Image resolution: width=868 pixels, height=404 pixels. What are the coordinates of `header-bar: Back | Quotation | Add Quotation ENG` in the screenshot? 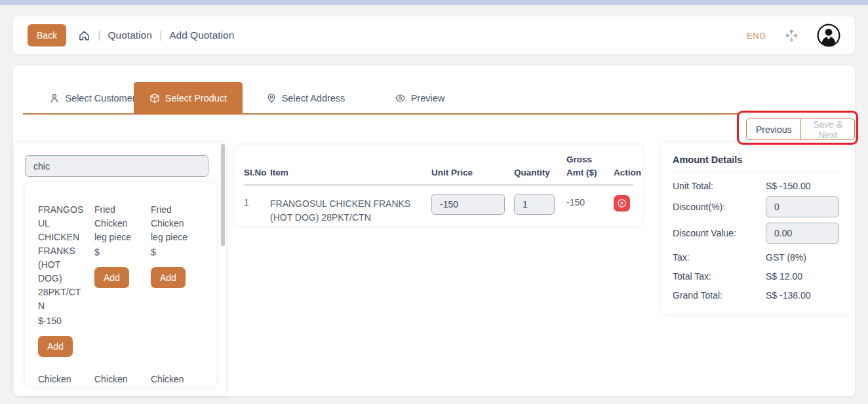 It's located at (434, 35).